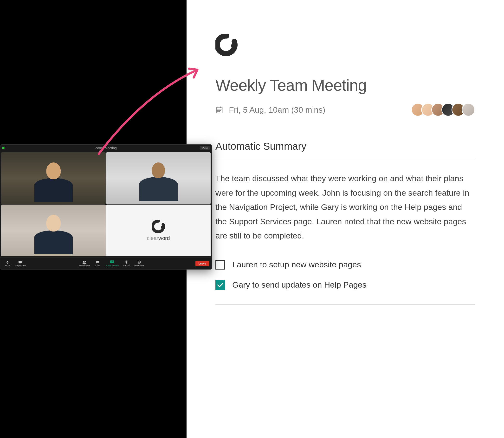 This screenshot has width=504, height=438. What do you see at coordinates (205, 148) in the screenshot?
I see `view-button: View` at bounding box center [205, 148].